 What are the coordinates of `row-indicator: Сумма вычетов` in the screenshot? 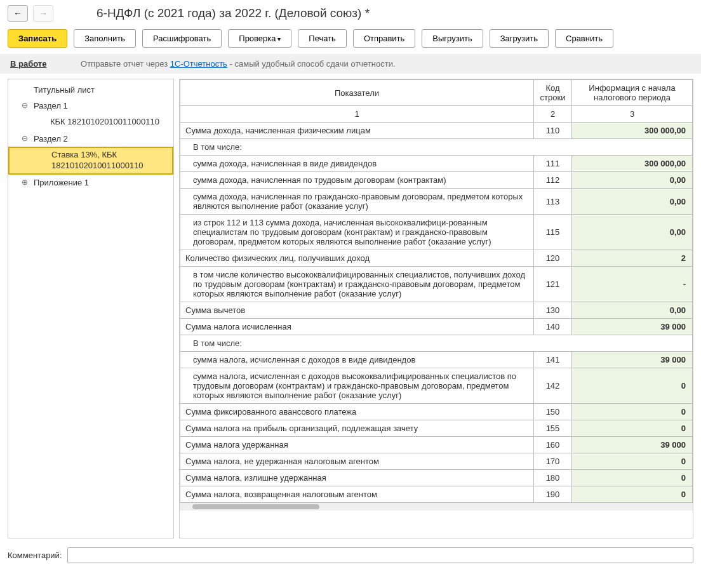 It's located at (357, 311).